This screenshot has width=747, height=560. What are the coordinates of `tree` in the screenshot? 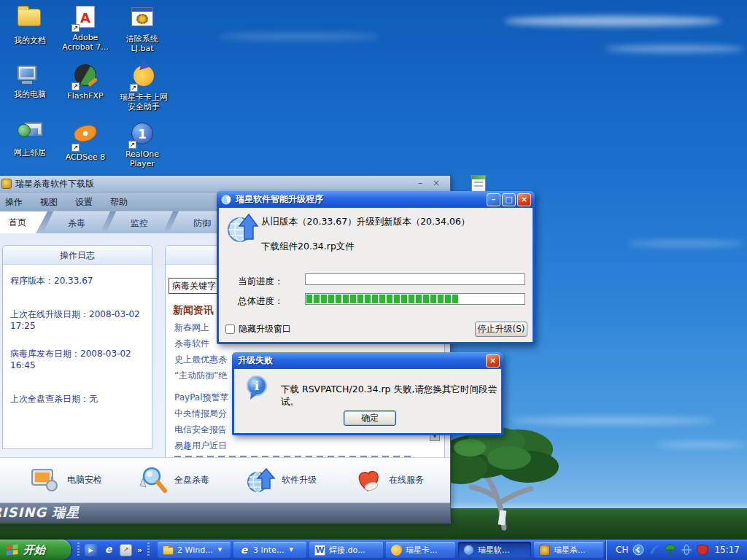 It's located at (506, 476).